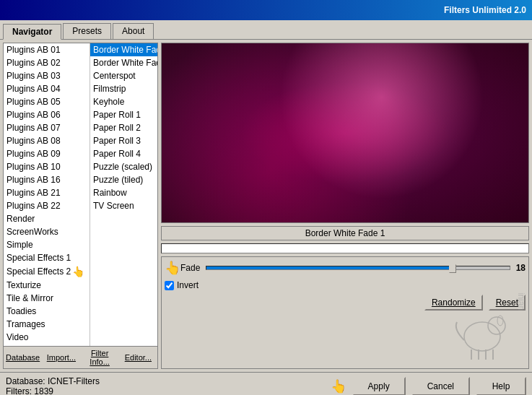 This screenshot has width=532, height=395. I want to click on special-effects-2-hand-icon: 👆, so click(78, 272).